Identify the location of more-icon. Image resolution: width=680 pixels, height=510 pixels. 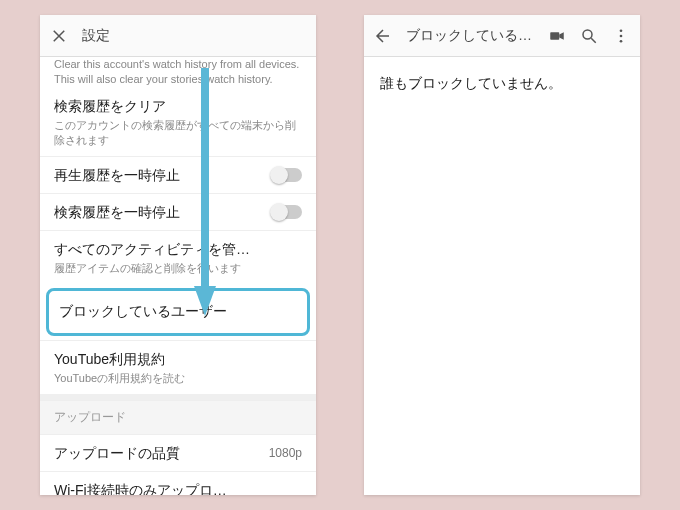
(621, 36).